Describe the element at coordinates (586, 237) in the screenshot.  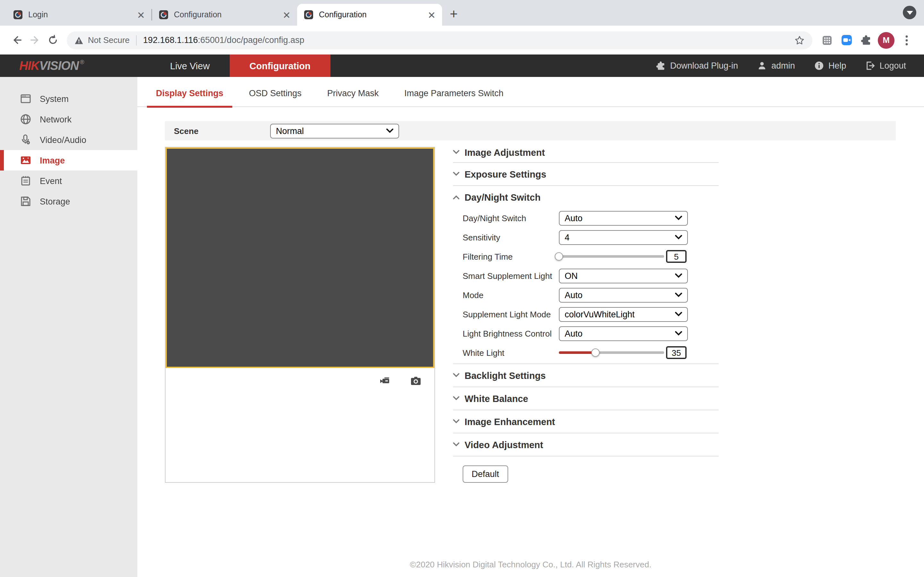
I see `form-row: Sensitivity 4` at that location.